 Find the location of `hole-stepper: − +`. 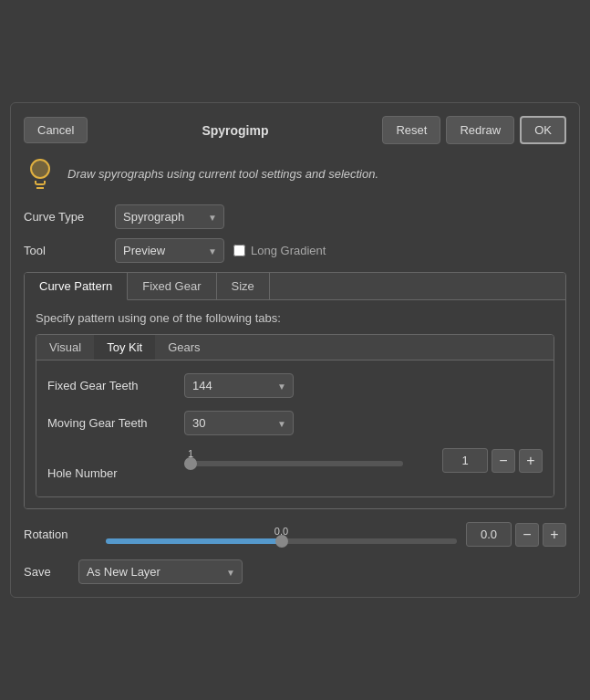

hole-stepper: − + is located at coordinates (492, 460).